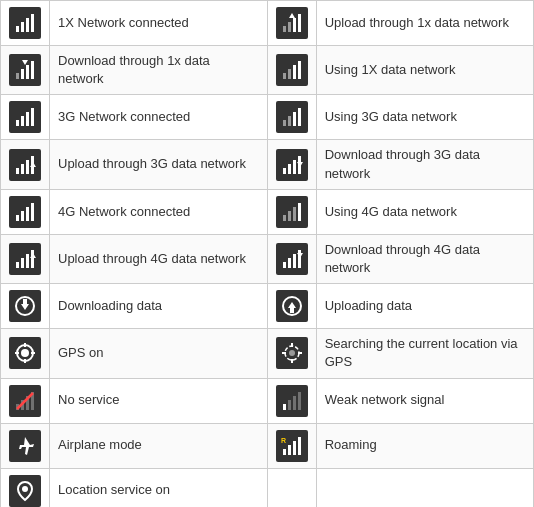 This screenshot has width=534, height=507. What do you see at coordinates (26, 446) in the screenshot?
I see `airplane-icon` at bounding box center [26, 446].